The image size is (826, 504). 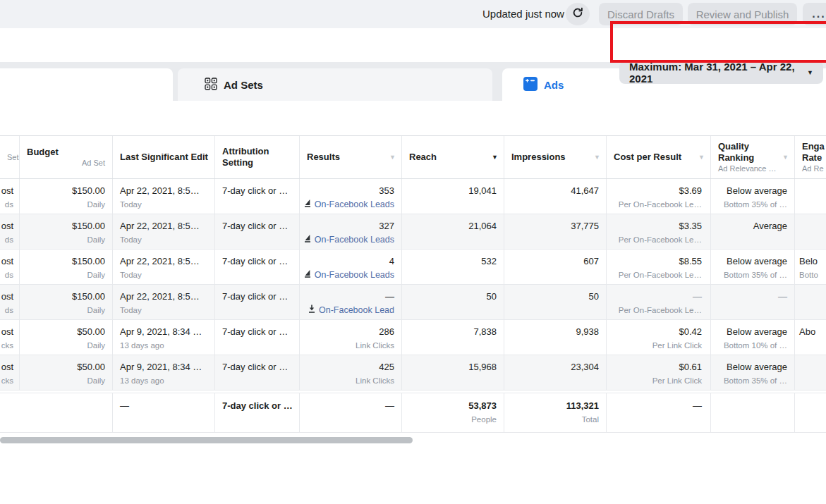 What do you see at coordinates (552, 297) in the screenshot?
I see `cell-value: 50` at bounding box center [552, 297].